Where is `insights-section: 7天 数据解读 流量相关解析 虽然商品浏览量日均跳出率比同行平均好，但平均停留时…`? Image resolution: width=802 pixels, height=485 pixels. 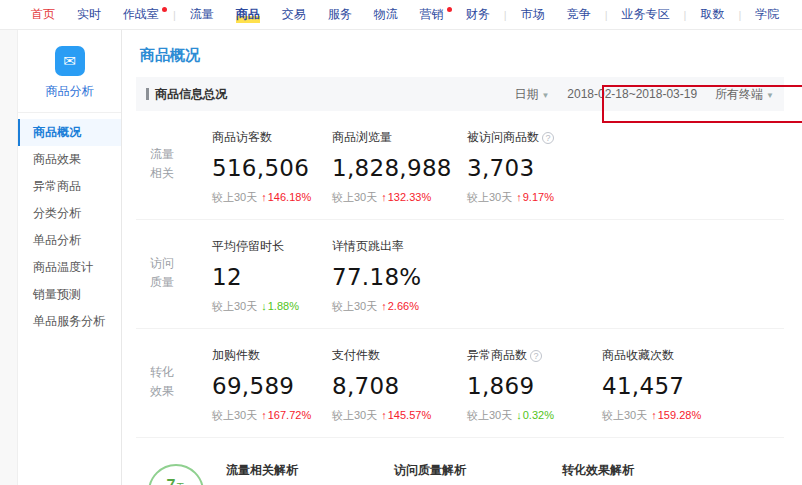
insights-section: 7天 数据解读 流量相关解析 虽然商品浏览量日均跳出率比同行平均好，但平均停留时… is located at coordinates (460, 462).